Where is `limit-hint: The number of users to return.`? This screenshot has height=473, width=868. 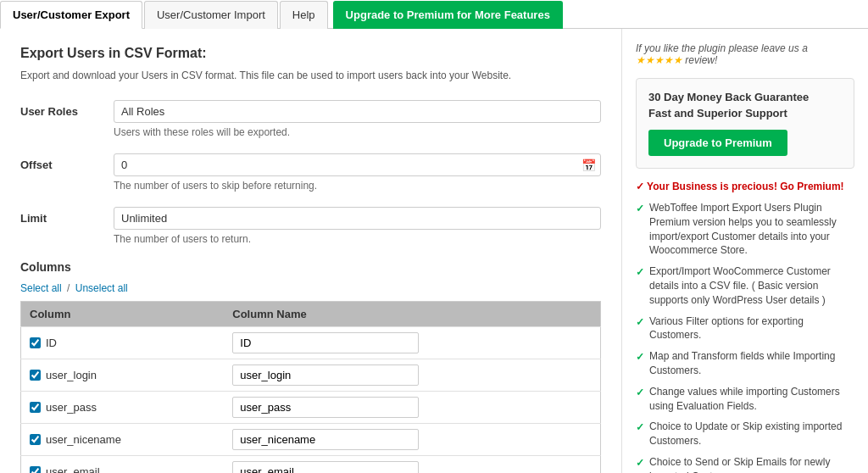 limit-hint: The number of users to return. is located at coordinates (358, 239).